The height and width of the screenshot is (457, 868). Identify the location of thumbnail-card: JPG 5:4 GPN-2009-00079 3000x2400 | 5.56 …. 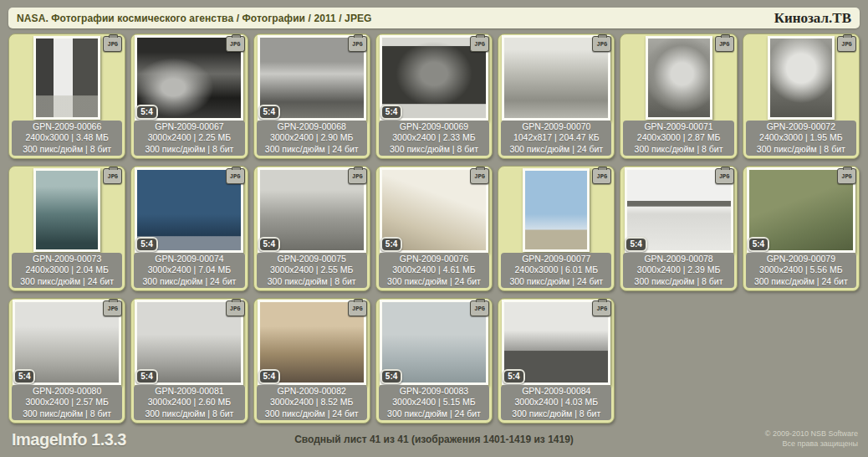
(801, 228).